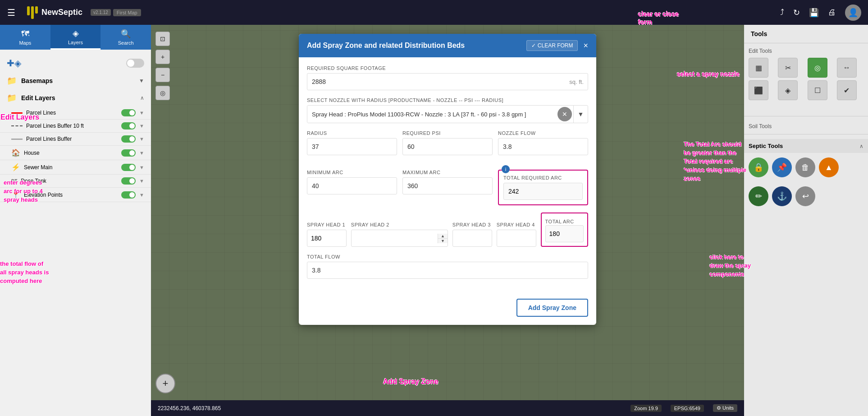 Image resolution: width=868 pixels, height=416 pixels. Describe the element at coordinates (399, 238) in the screenshot. I see `spray-head-2-stepper: ▲ ▼` at that location.